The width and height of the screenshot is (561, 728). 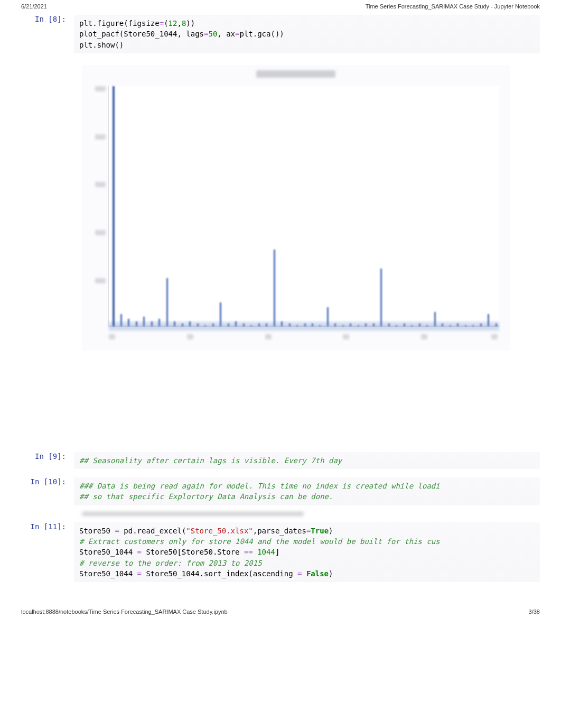 What do you see at coordinates (307, 492) in the screenshot?
I see `code-body: ### Data is being read again for model. …` at bounding box center [307, 492].